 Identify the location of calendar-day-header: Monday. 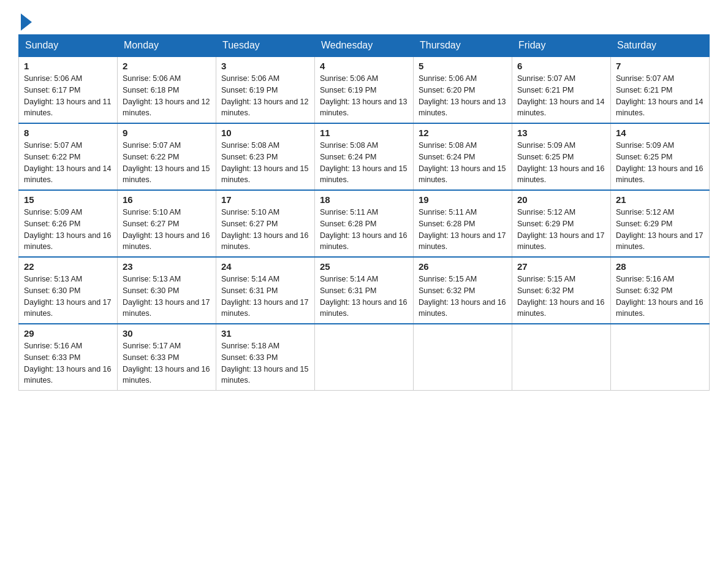
(167, 46).